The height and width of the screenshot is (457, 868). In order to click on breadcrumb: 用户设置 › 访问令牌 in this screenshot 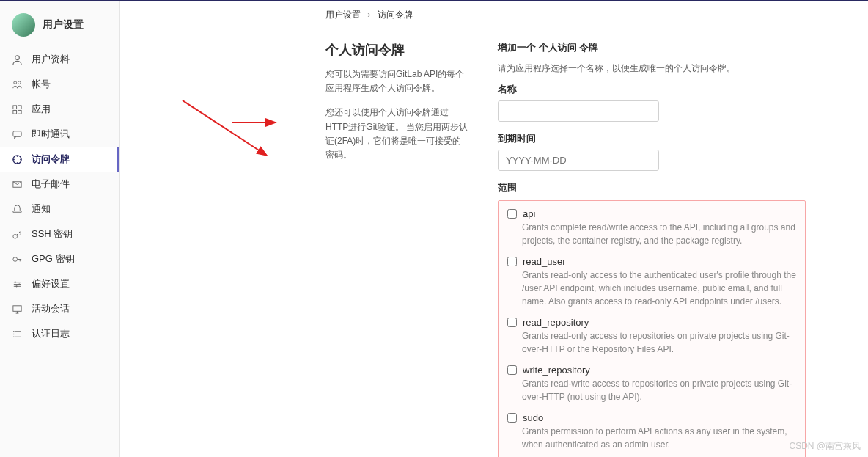, I will do `click(582, 15)`.